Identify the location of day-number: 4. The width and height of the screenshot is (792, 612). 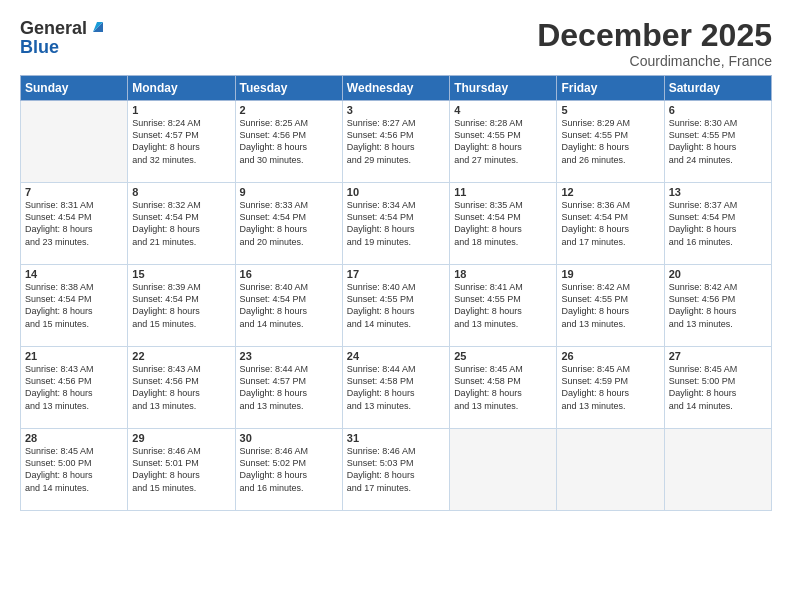
(503, 110).